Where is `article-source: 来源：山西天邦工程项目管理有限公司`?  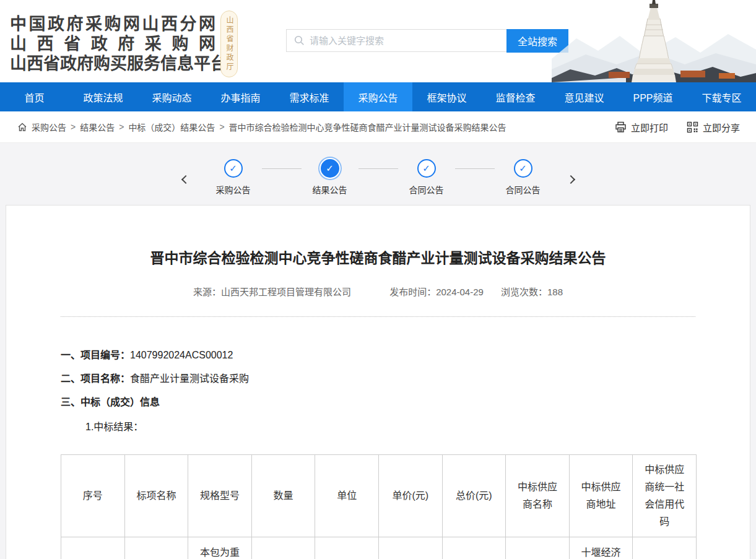 article-source: 来源：山西天邦工程项目管理有限公司 is located at coordinates (272, 292).